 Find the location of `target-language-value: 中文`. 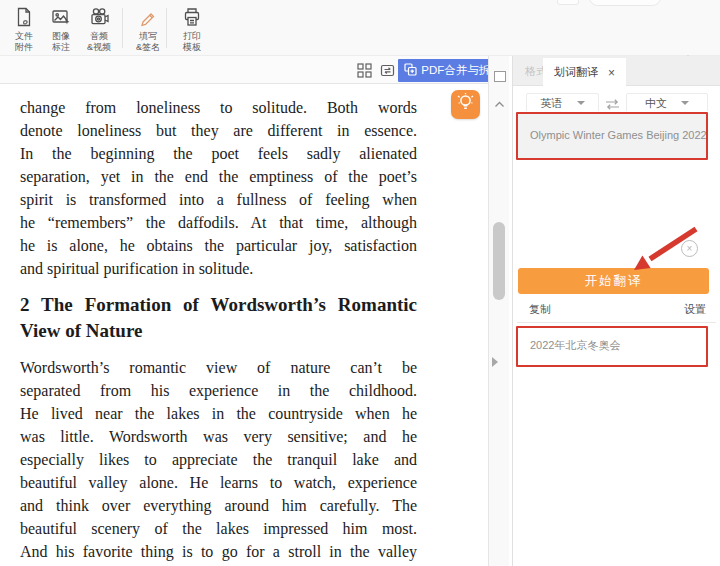

target-language-value: 中文 is located at coordinates (656, 104).